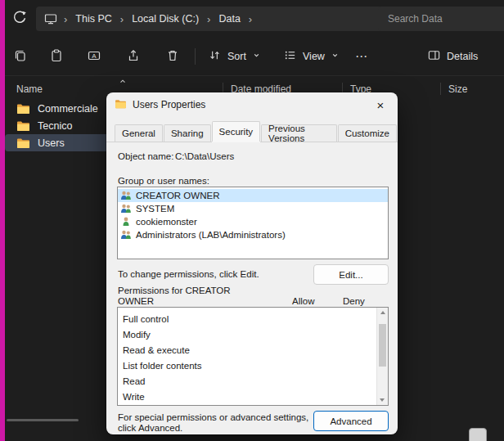 The height and width of the screenshot is (441, 504). What do you see at coordinates (211, 235) in the screenshot?
I see `principal-name: Administrators (LAB\Administrators)` at bounding box center [211, 235].